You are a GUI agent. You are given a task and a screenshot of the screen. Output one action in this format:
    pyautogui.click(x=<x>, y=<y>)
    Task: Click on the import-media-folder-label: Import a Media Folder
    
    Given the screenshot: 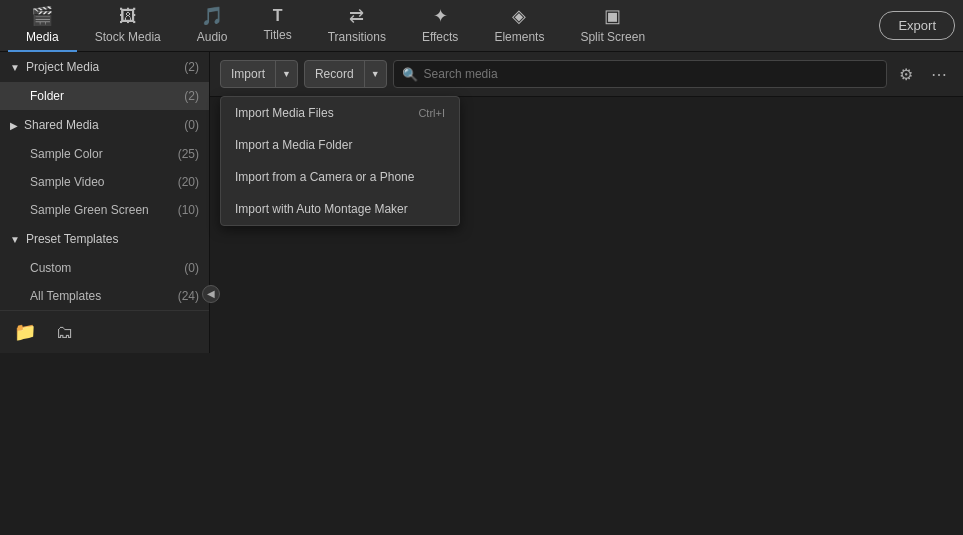 What is the action you would take?
    pyautogui.click(x=294, y=145)
    